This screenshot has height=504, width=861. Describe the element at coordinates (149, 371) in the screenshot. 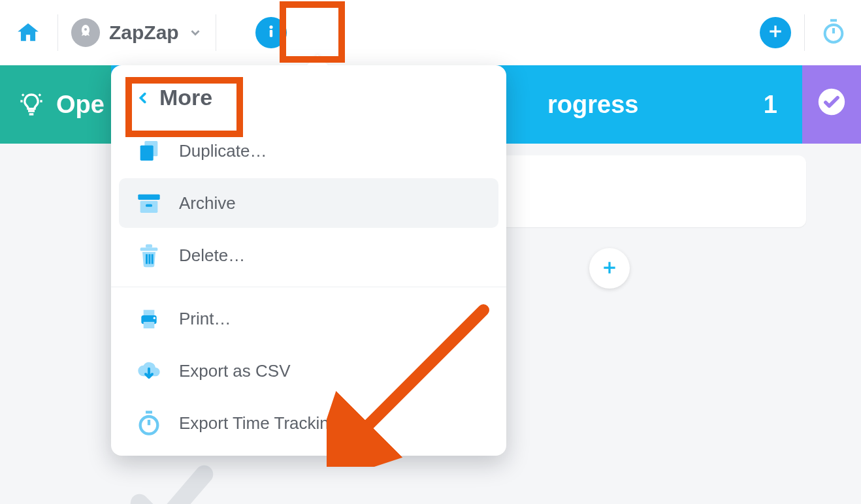

I see `cloud-download-icon` at that location.